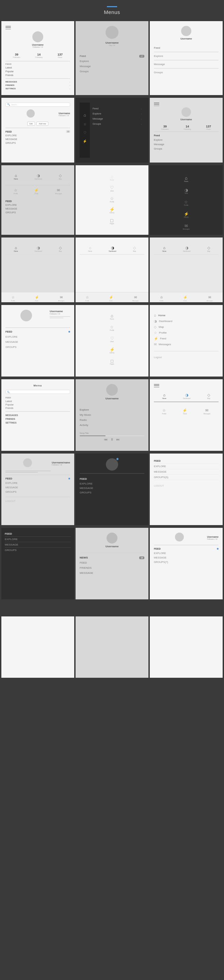  What do you see at coordinates (117, 113) in the screenshot?
I see `menu-explore: Explore ›` at bounding box center [117, 113].